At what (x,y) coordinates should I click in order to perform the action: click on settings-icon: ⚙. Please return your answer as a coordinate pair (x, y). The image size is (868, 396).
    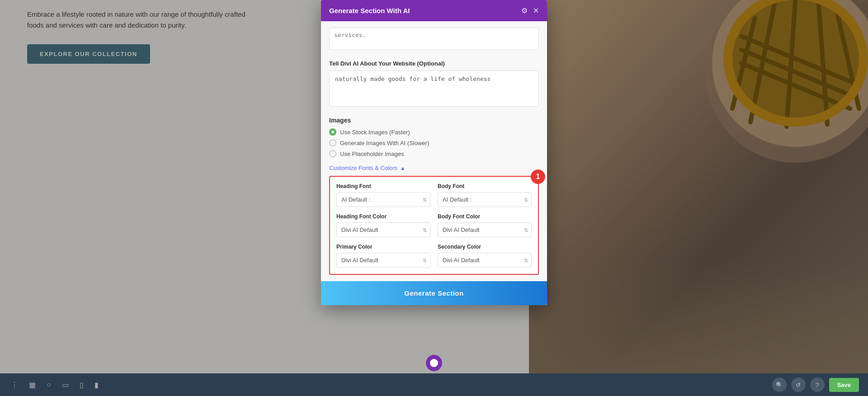
    Looking at the image, I should click on (524, 11).